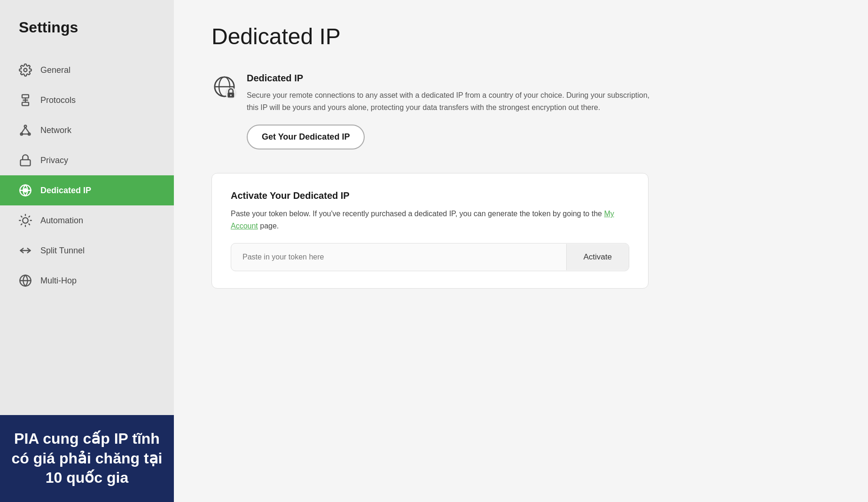 The height and width of the screenshot is (502, 868). Describe the element at coordinates (539, 78) in the screenshot. I see `dedicated-ip-heading: Dedicated IP` at that location.